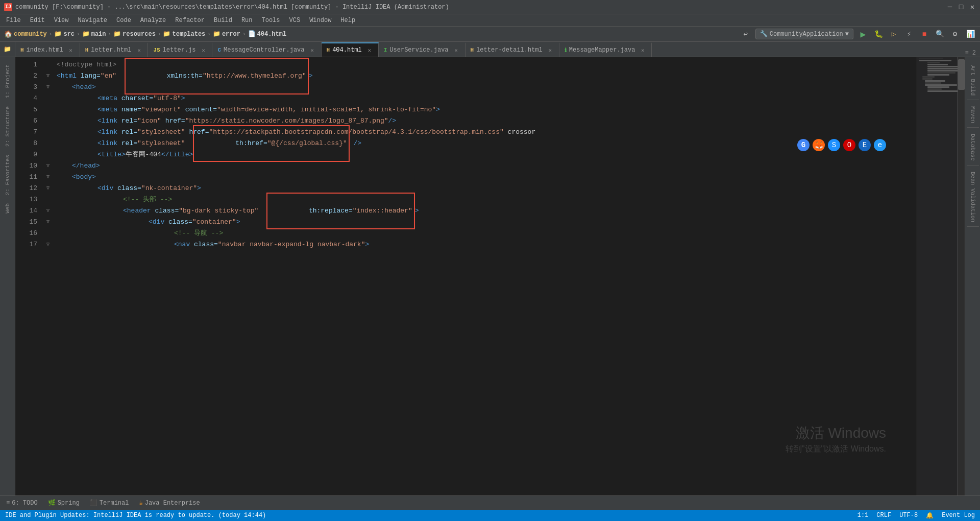 This screenshot has width=980, height=521. Describe the element at coordinates (819, 145) in the screenshot. I see `firefox-icon: 🦊` at that location.